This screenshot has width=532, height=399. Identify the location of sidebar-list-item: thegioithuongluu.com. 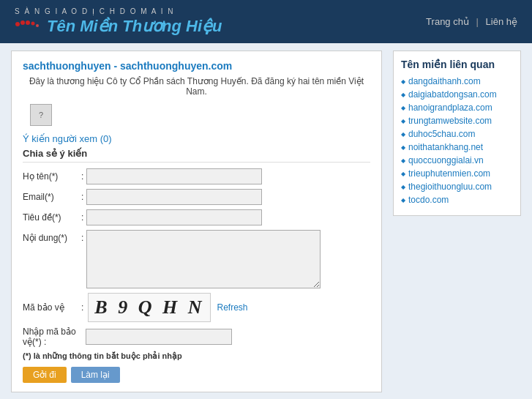
(457, 187).